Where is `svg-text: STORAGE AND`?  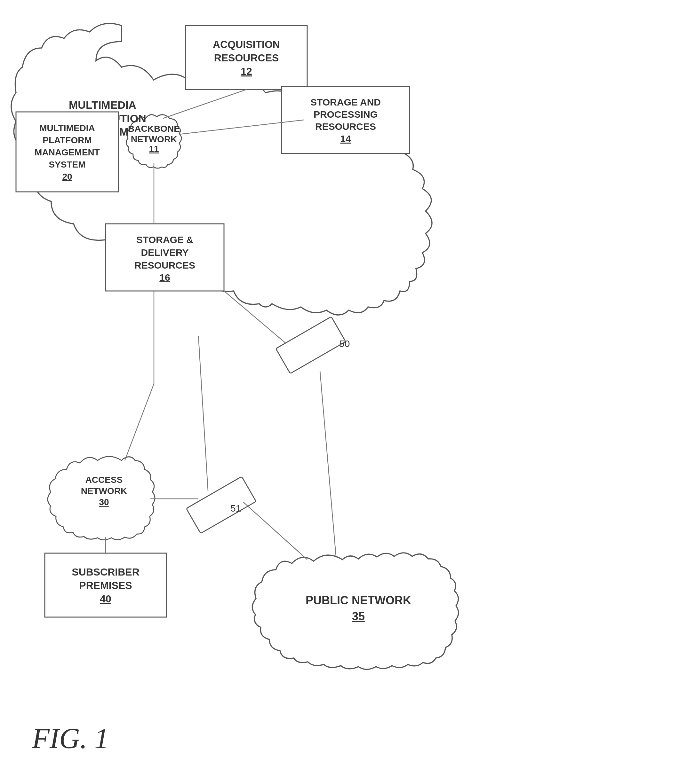 svg-text: STORAGE AND is located at coordinates (345, 102).